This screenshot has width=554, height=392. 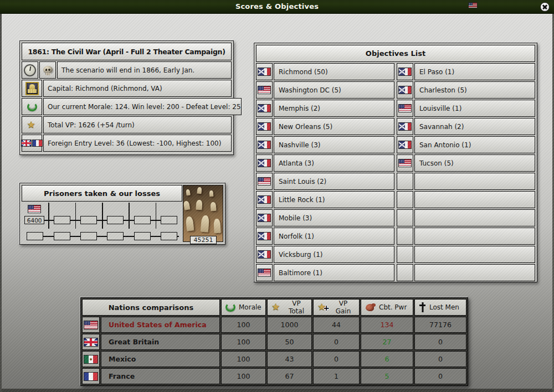 I want to click on objective-label: San Antonio (1), so click(x=475, y=145).